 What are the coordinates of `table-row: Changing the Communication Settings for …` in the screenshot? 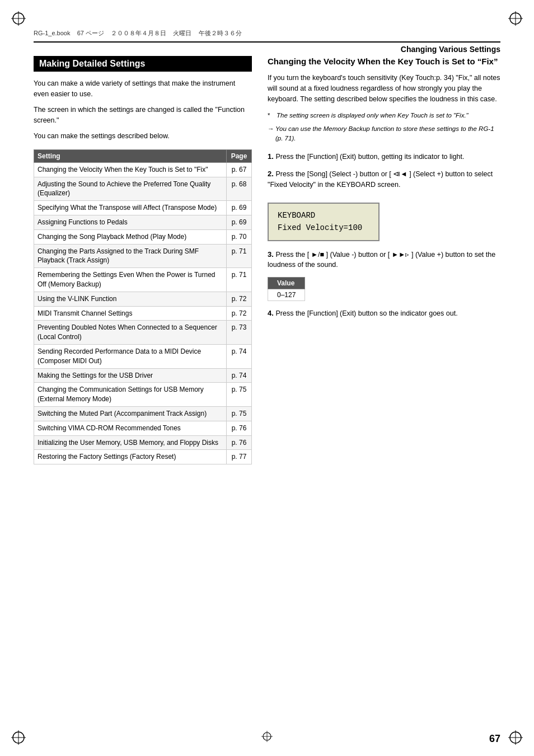 It's located at (143, 395).